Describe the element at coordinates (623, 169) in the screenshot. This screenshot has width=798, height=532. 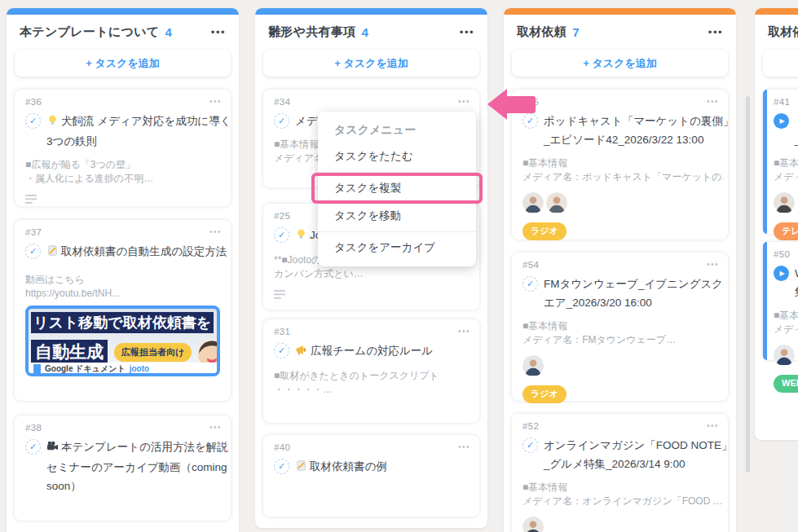
I see `task-description: ■基本情報 メディア名：ポッドキャスト「マーケットの裏…` at that location.